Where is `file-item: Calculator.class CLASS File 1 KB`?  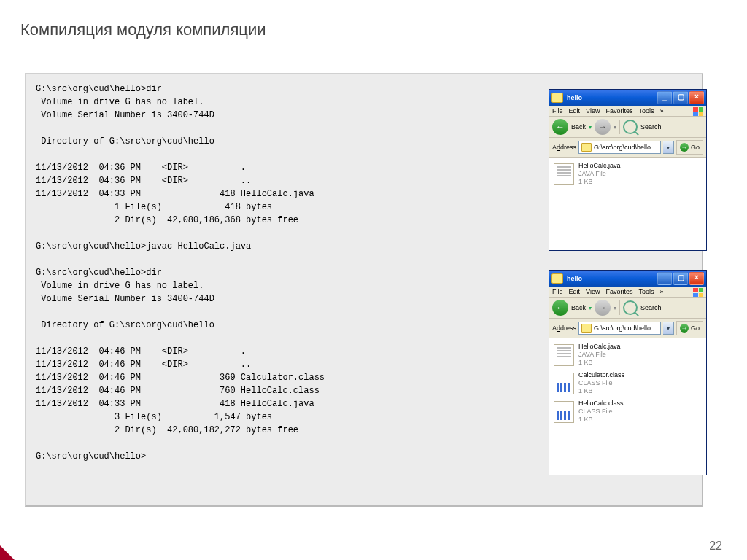 file-item: Calculator.class CLASS File 1 KB is located at coordinates (627, 384).